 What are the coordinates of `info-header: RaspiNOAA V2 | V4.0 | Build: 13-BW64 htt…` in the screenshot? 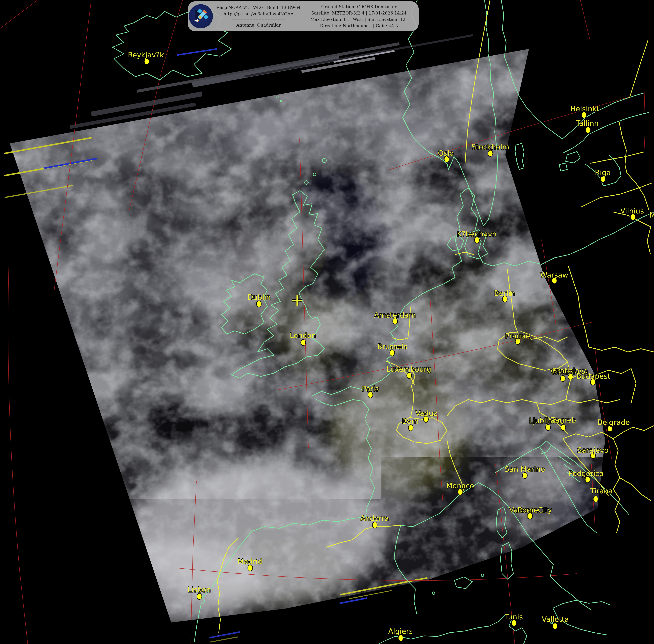 It's located at (303, 16).